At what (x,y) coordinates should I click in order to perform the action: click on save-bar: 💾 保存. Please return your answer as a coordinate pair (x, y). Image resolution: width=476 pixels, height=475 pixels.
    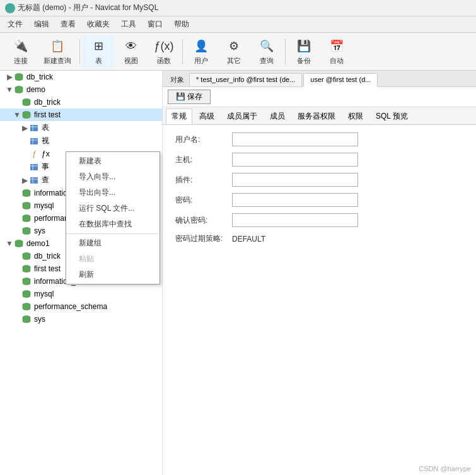
    Looking at the image, I should click on (319, 97).